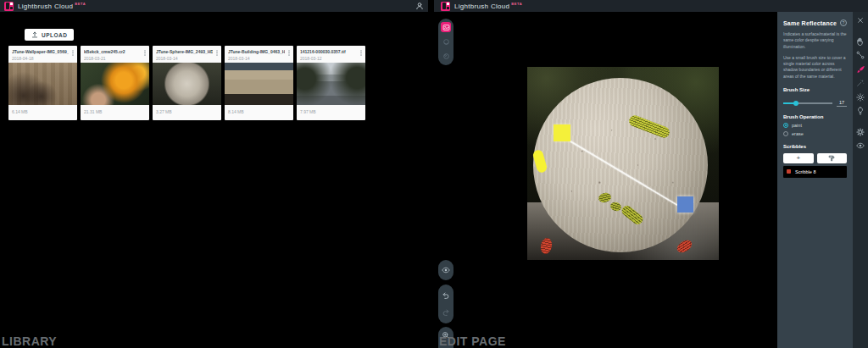 The width and height of the screenshot is (868, 348). Describe the element at coordinates (446, 270) in the screenshot. I see `visibility-pill` at that location.